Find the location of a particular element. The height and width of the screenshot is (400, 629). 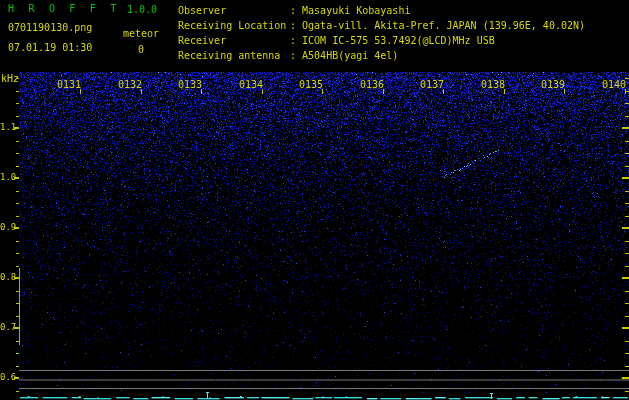

freq-tick-label: 1.1 is located at coordinates (8, 128).